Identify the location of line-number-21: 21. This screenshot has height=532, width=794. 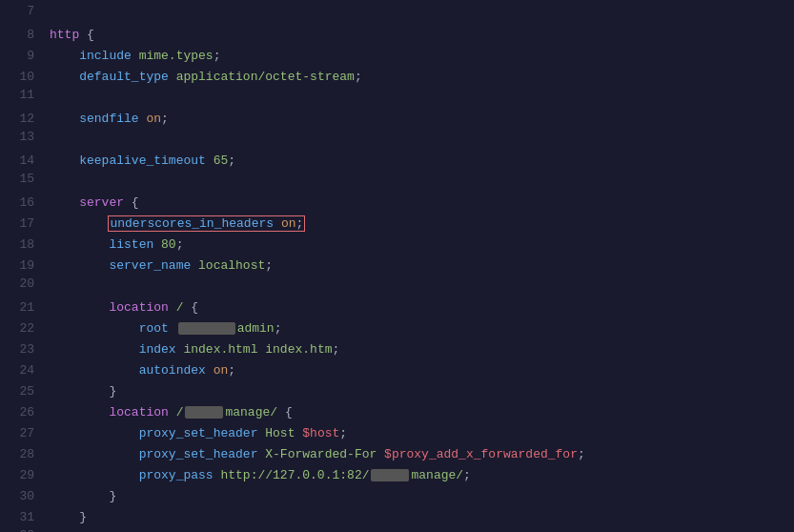
(25, 307).